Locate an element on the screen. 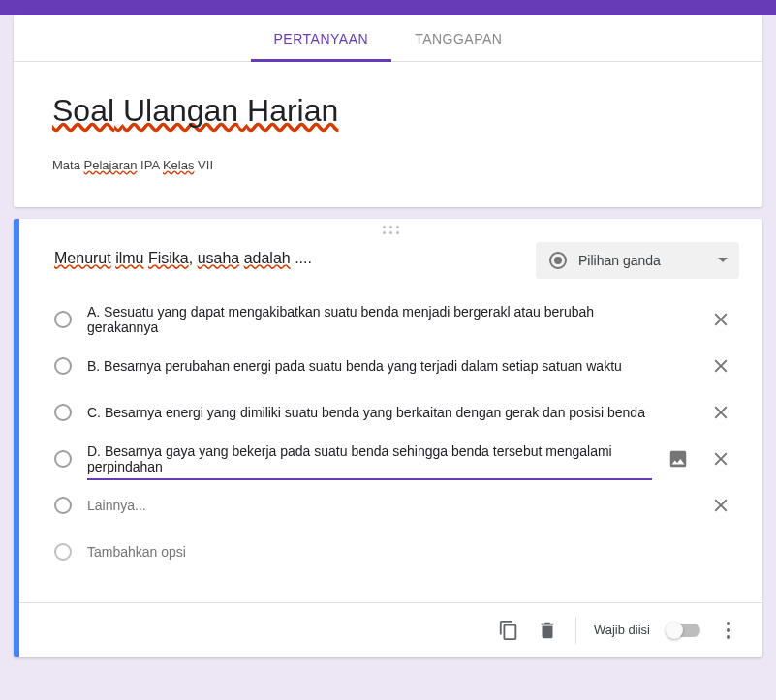 The height and width of the screenshot is (700, 776). option-row: B. Besarnya perubahan energi pada suatu … is located at coordinates (397, 366).